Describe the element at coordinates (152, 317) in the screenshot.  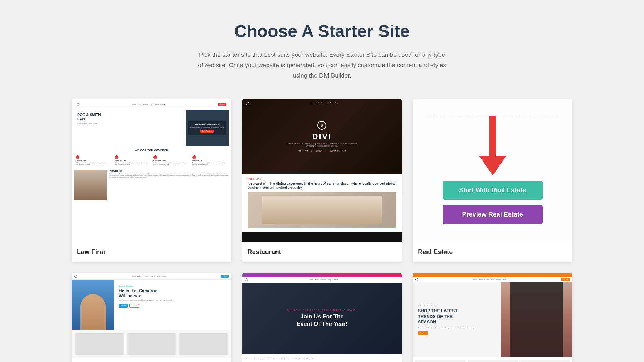
I see `card-personal: HomeAboutProjectsResumeBlogContact Hire …` at that location.